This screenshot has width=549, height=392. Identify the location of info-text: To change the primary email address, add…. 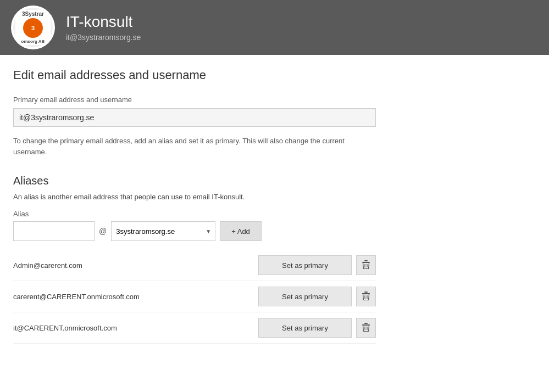
(195, 146).